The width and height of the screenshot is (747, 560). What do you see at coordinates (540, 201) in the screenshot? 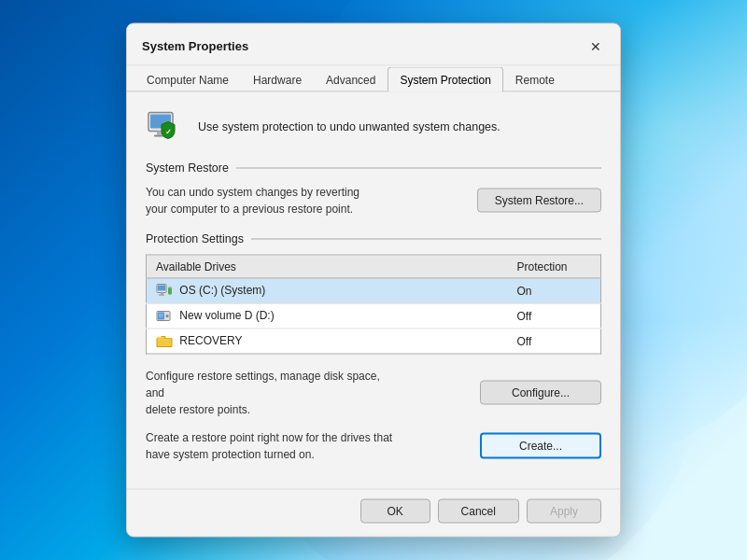
I see `system-restore-button: System Restore...` at bounding box center [540, 201].